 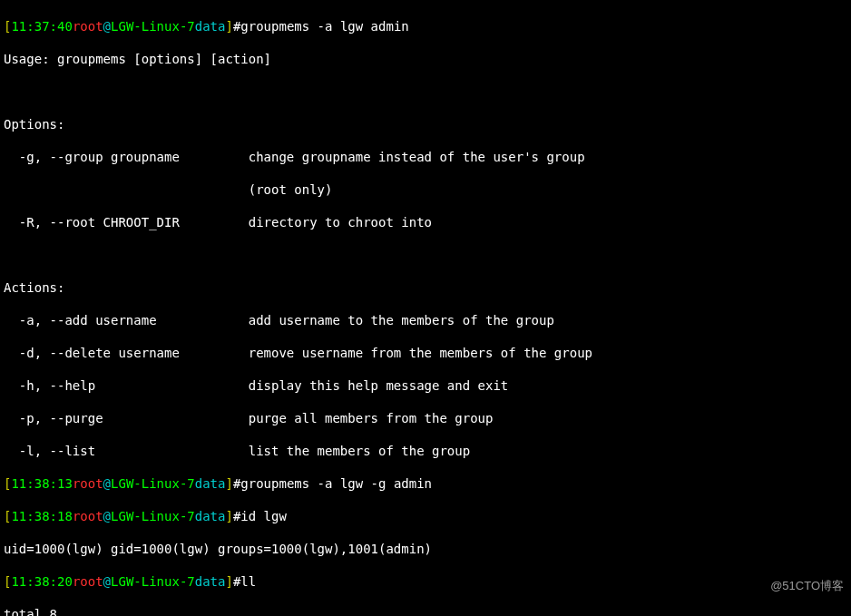 I want to click on output-line: Usage: groupmems [options] [action], so click(x=426, y=59).